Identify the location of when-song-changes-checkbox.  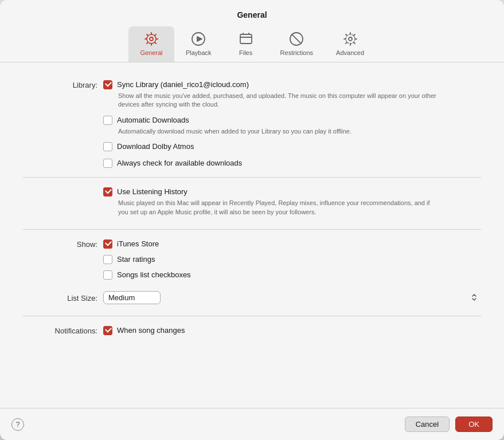
(108, 331).